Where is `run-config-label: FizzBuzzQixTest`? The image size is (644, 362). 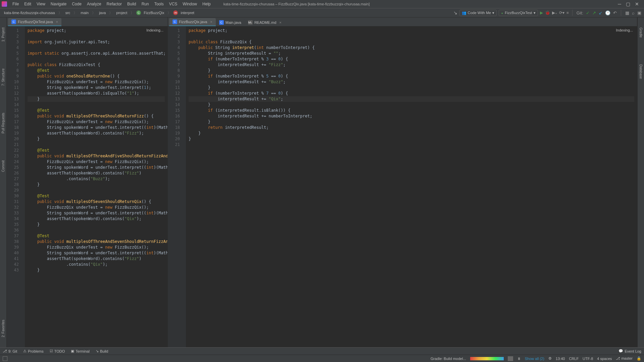
run-config-label: FizzBuzzQixTest is located at coordinates (518, 13).